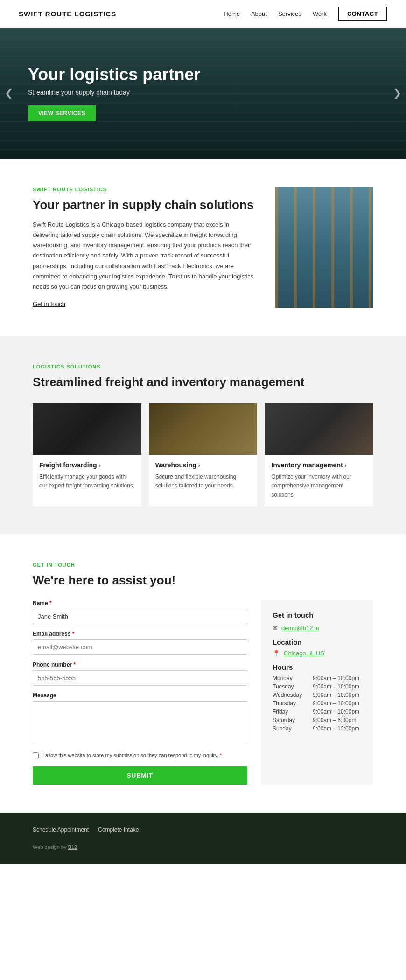  I want to click on about-tag: SWIFT ROUTE LOGISTICS, so click(145, 189).